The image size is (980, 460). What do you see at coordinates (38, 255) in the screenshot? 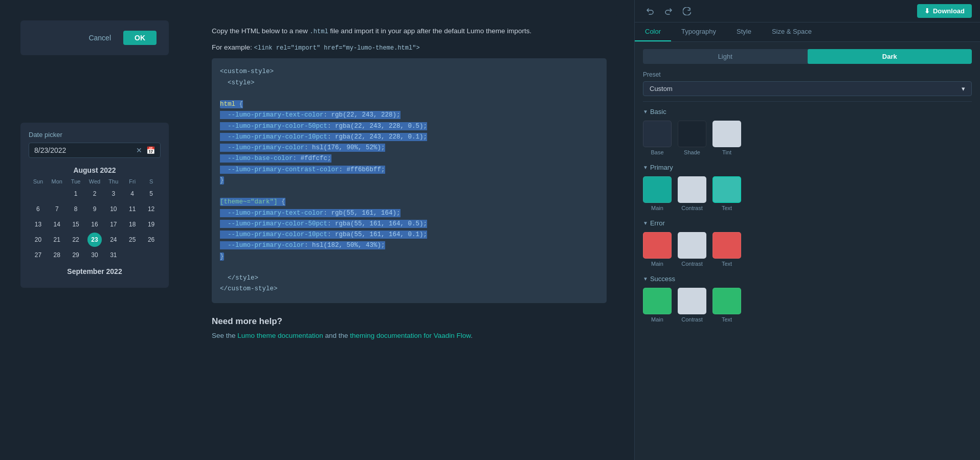
I see `cal-day: 27` at bounding box center [38, 255].